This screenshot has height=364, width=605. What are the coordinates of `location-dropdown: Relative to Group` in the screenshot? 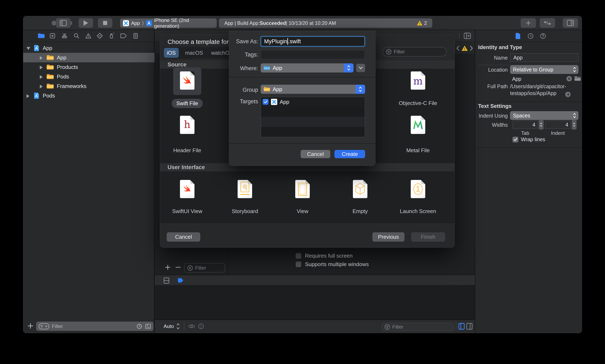 It's located at (544, 70).